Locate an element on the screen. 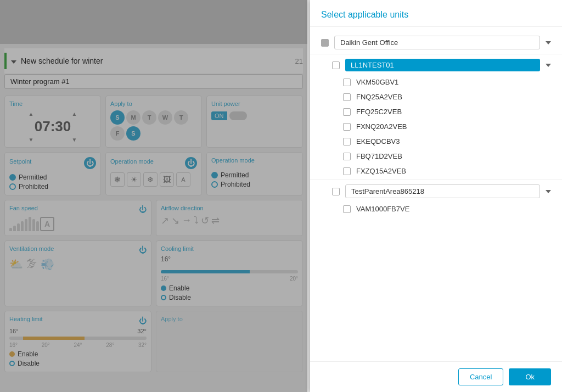 This screenshot has width=562, height=392. checkbox-vkm50gbv1 is located at coordinates (347, 82).